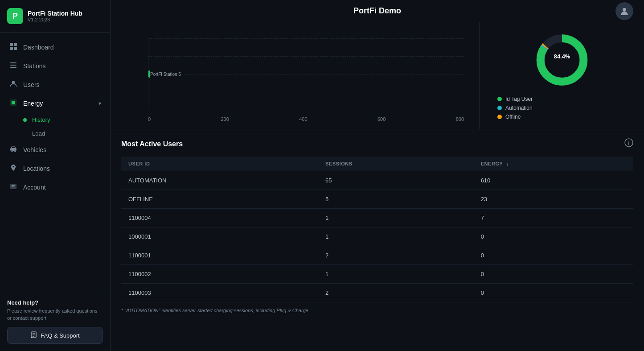 Image resolution: width=644 pixels, height=351 pixels. I want to click on x-label-200: 200, so click(225, 119).